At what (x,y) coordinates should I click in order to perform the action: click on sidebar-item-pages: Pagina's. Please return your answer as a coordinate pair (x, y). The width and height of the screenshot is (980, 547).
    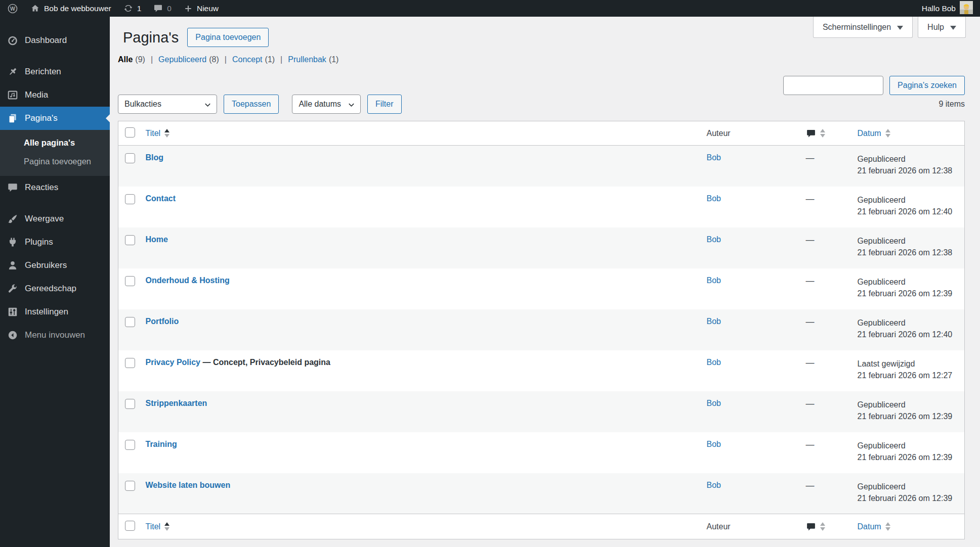
    Looking at the image, I should click on (55, 118).